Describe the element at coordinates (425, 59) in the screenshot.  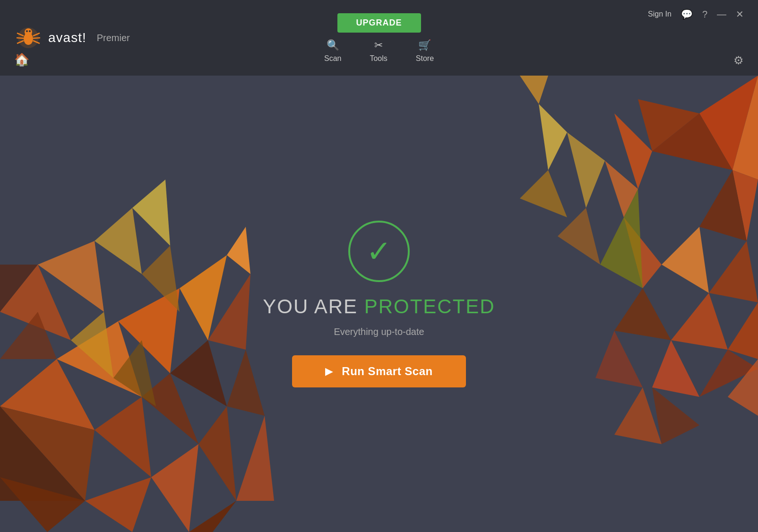
I see `store-label: Store` at that location.